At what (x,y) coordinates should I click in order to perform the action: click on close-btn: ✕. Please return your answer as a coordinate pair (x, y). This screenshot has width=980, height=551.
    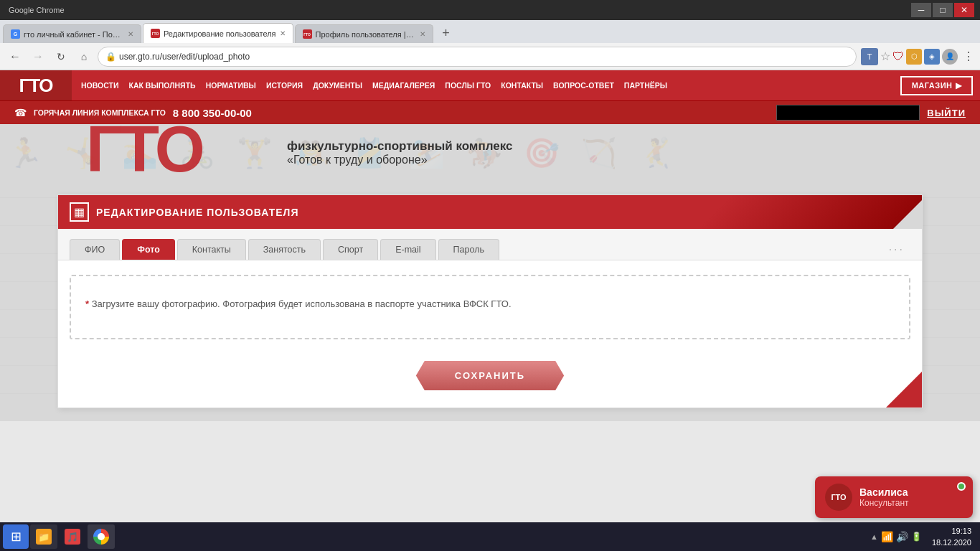
    Looking at the image, I should click on (964, 10).